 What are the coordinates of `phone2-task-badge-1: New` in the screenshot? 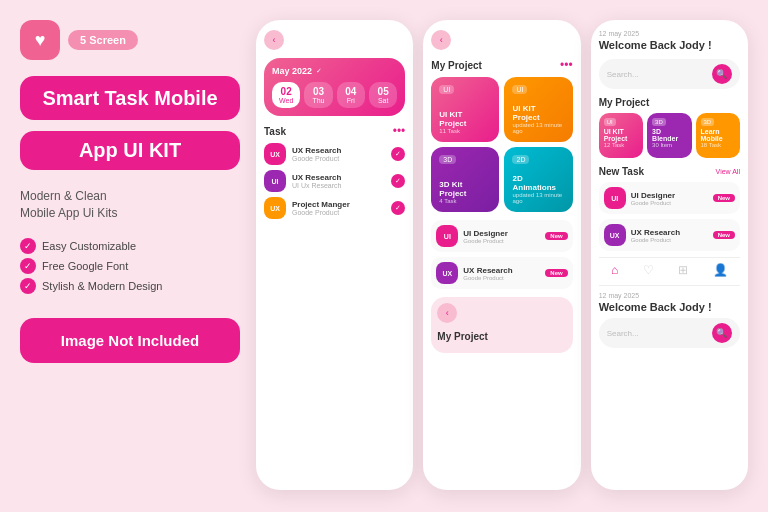 It's located at (556, 236).